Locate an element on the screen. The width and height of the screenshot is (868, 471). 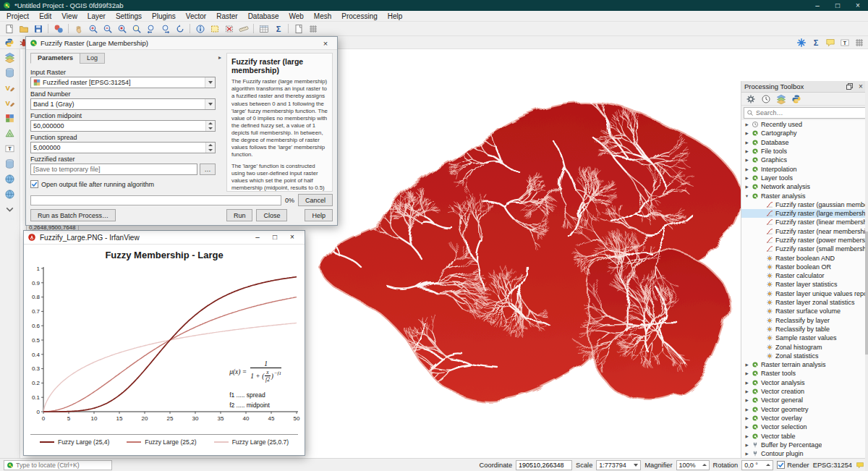
tree-item-vector-overlay: ▶Vector overlay is located at coordinates (804, 418).